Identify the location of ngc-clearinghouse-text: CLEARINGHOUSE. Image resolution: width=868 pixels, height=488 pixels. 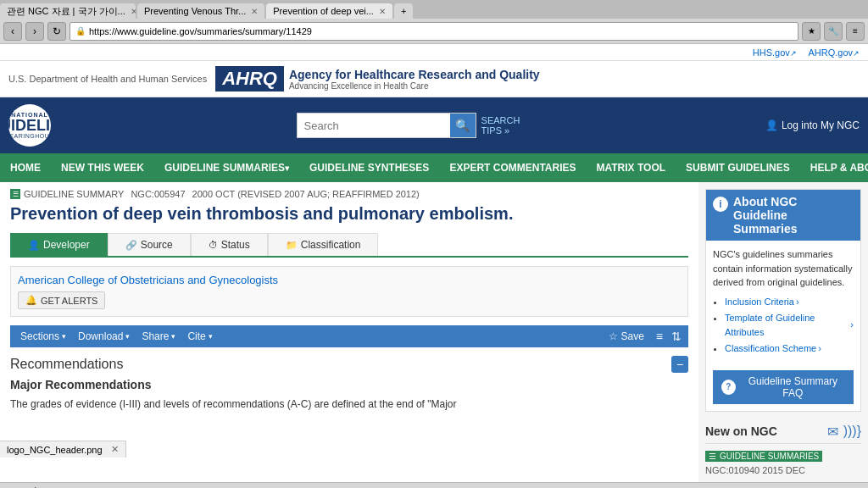
(30, 136).